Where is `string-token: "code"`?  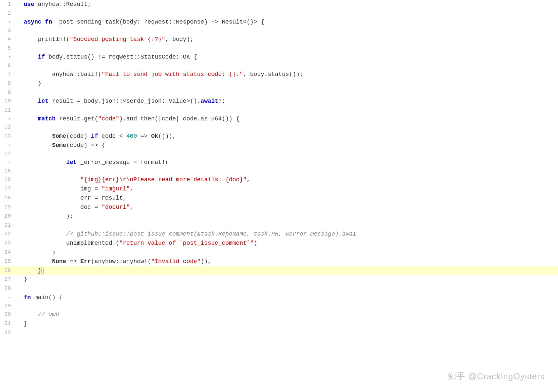
string-token: "code" is located at coordinates (109, 119).